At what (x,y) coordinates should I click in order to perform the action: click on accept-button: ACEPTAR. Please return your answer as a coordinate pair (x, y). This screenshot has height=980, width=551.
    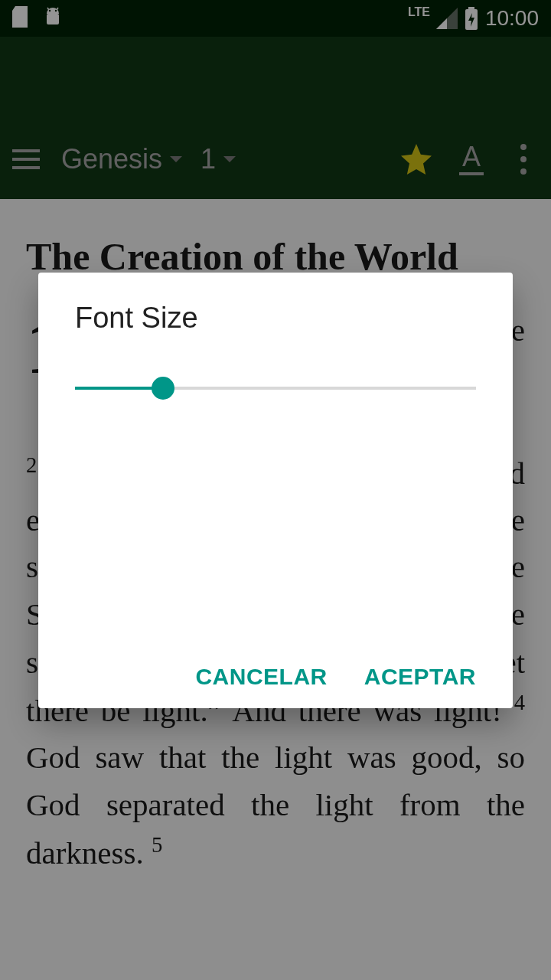
    Looking at the image, I should click on (420, 677).